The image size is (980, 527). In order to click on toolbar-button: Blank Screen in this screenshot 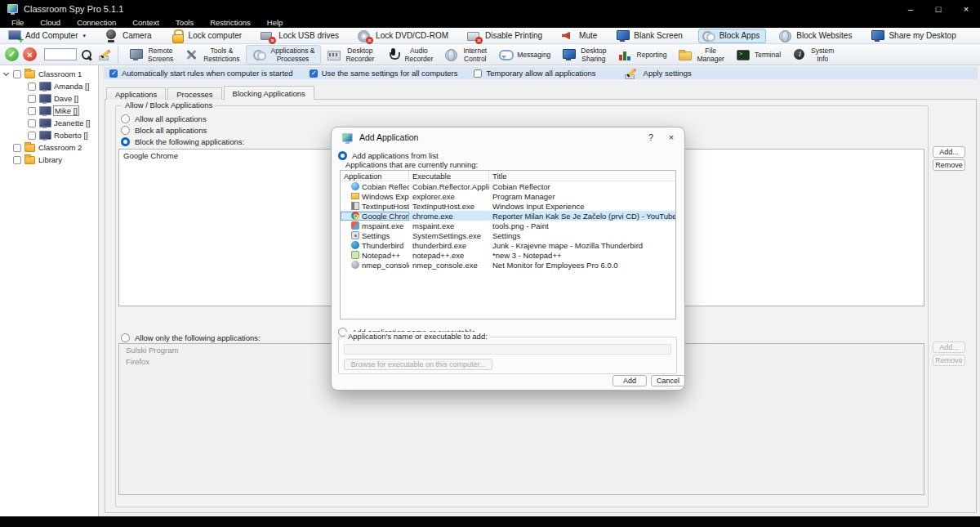, I will do `click(650, 36)`.